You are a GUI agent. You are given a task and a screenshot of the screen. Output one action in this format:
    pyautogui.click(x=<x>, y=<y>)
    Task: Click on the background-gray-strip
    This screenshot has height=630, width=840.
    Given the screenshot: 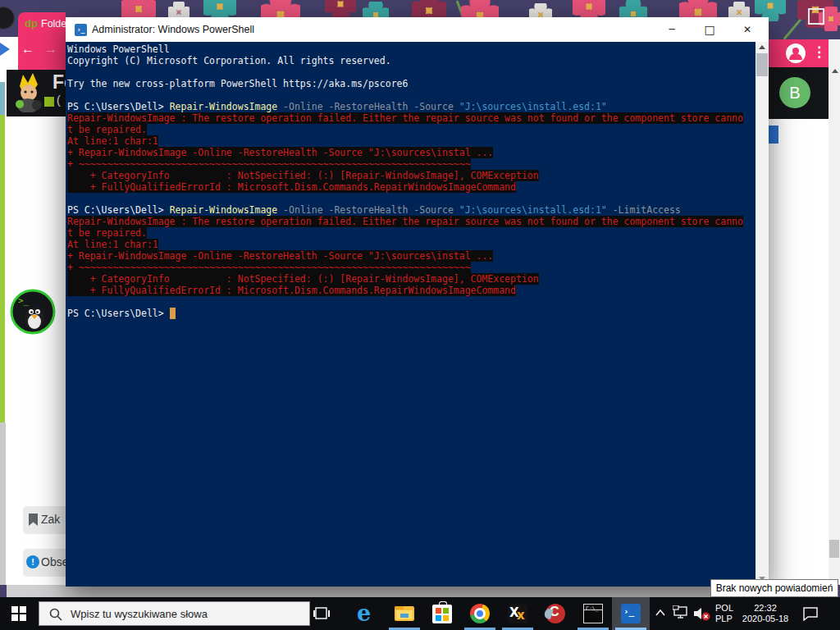 What is the action you would take?
    pyautogui.click(x=3, y=504)
    